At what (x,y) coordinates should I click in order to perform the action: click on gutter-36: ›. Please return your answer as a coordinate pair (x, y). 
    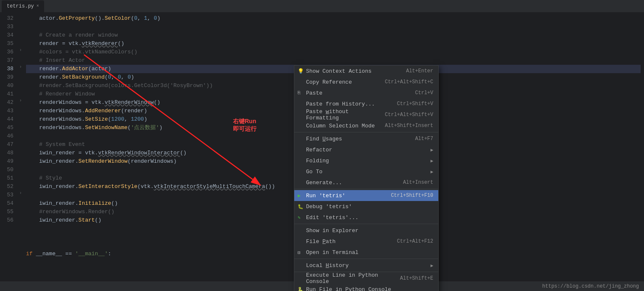
    Looking at the image, I should click on (21, 50).